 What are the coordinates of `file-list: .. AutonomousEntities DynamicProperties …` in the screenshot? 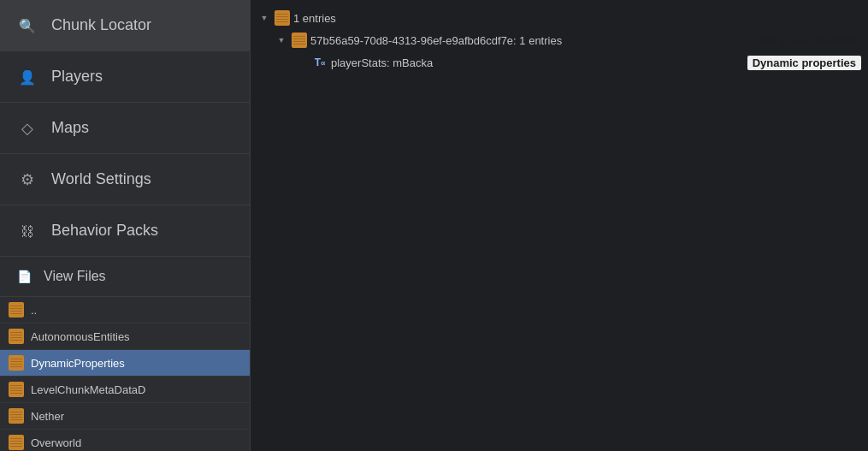 It's located at (125, 374).